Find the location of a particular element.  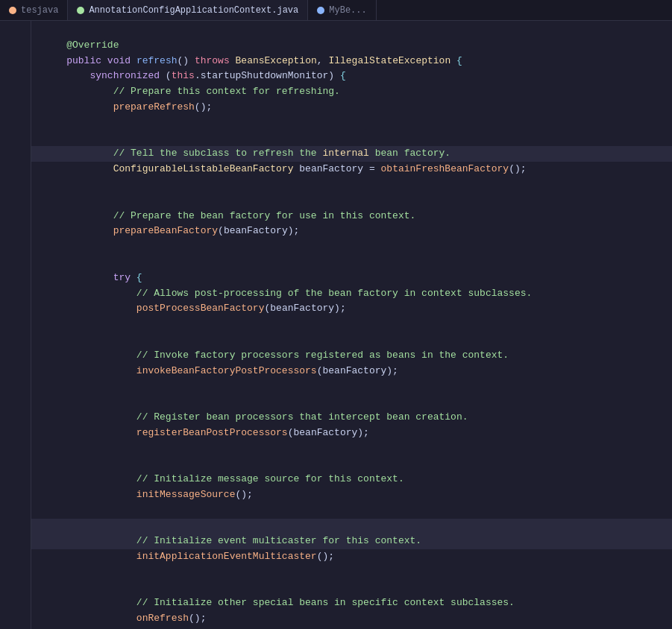

code-line-comment4: // Allows post-processing of the bean fa… is located at coordinates (352, 294).